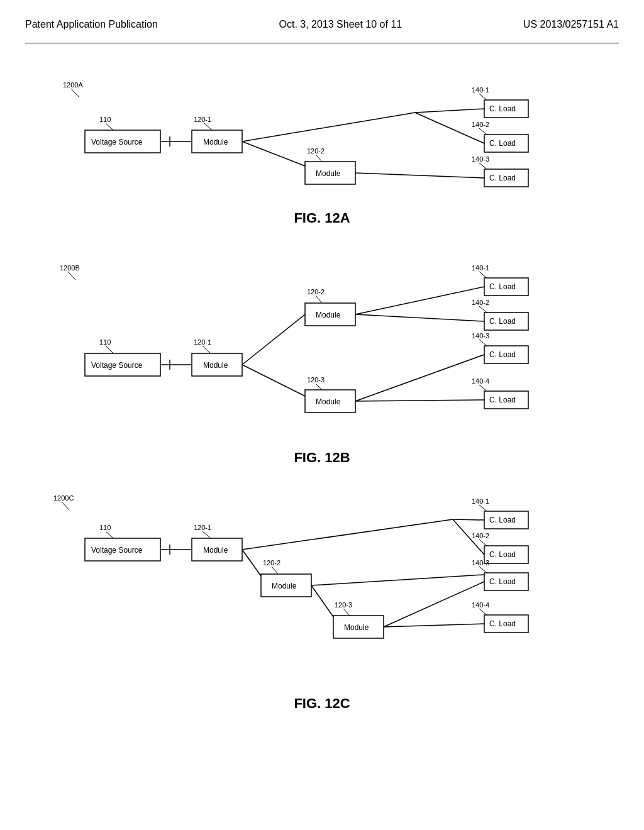  What do you see at coordinates (203, 119) in the screenshot?
I see `label-120-1-12a: 120-1` at bounding box center [203, 119].